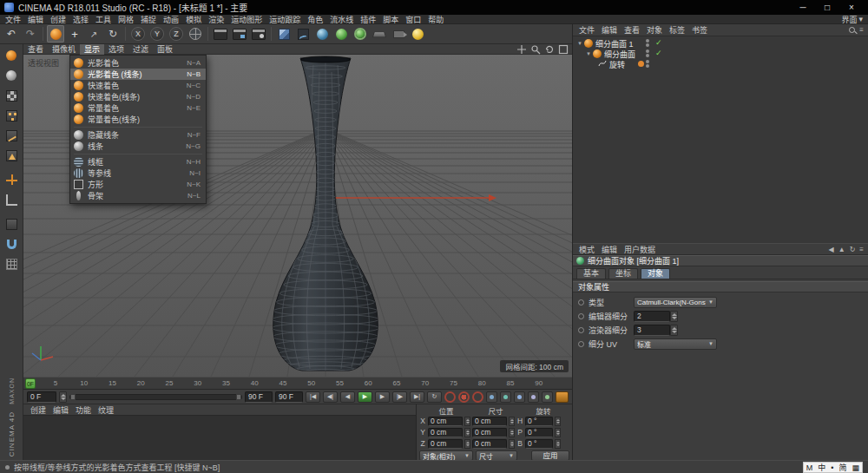 The height and width of the screenshot is (473, 868). Describe the element at coordinates (284, 34) in the screenshot. I see `add-cube-button` at that location.